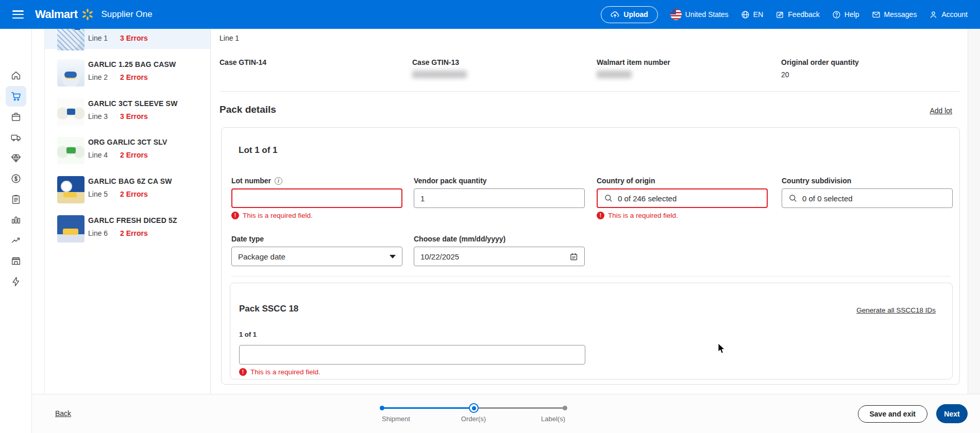 The image size is (980, 433). Describe the element at coordinates (793, 198) in the screenshot. I see `search-icon` at that location.